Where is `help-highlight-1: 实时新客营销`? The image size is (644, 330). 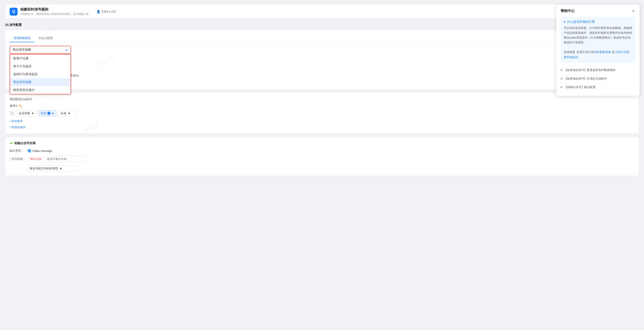
help-highlight-1: 实时新客营销 is located at coordinates (602, 52).